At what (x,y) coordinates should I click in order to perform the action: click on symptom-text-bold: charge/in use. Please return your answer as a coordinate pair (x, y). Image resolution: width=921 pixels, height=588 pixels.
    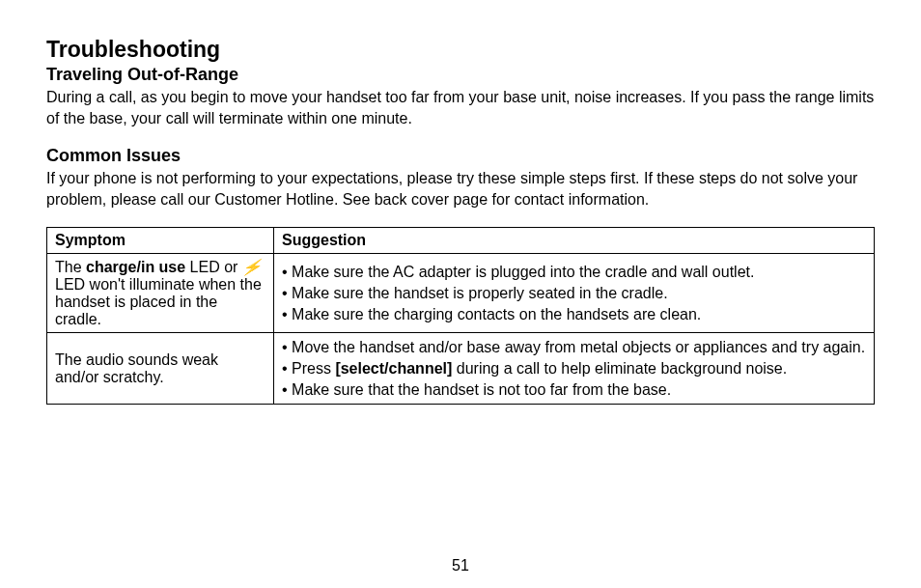
    Looking at the image, I should click on (135, 266).